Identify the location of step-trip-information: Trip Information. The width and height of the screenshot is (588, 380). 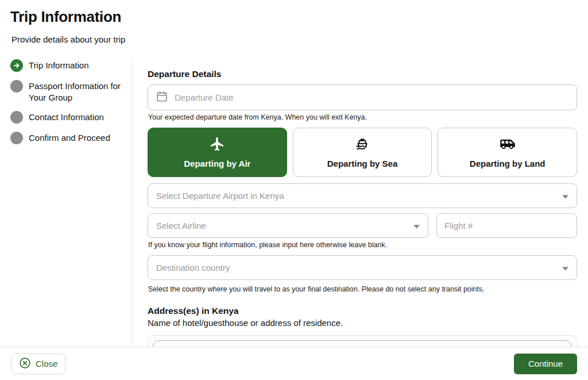
(67, 66).